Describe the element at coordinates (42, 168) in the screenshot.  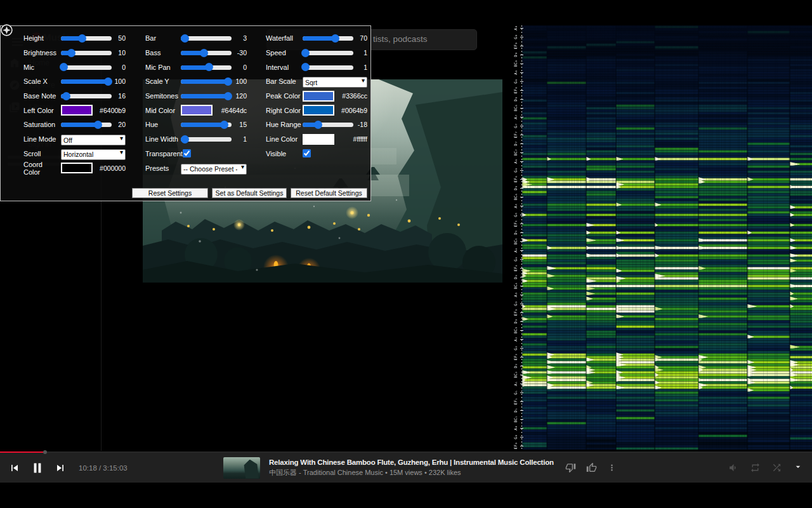
I see `setting-label: Coord Color` at that location.